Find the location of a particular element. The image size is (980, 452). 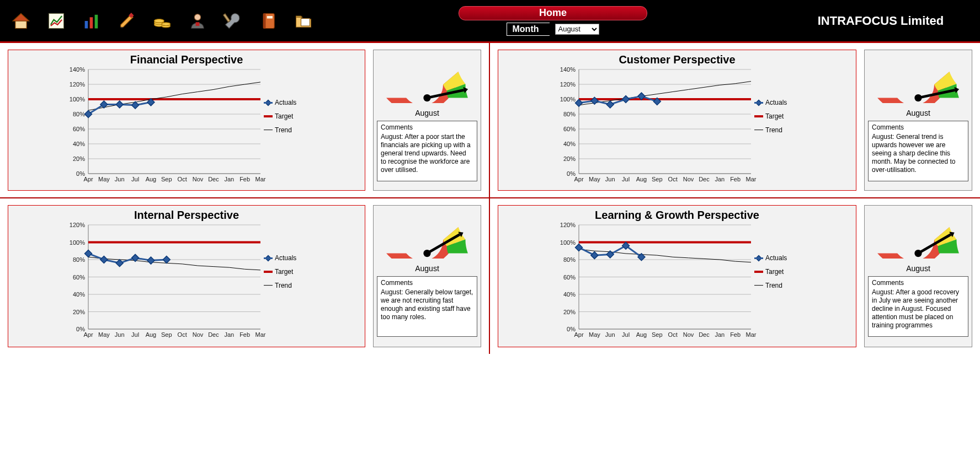

side-card-learning: August Comments August: After a good rec… is located at coordinates (918, 276).